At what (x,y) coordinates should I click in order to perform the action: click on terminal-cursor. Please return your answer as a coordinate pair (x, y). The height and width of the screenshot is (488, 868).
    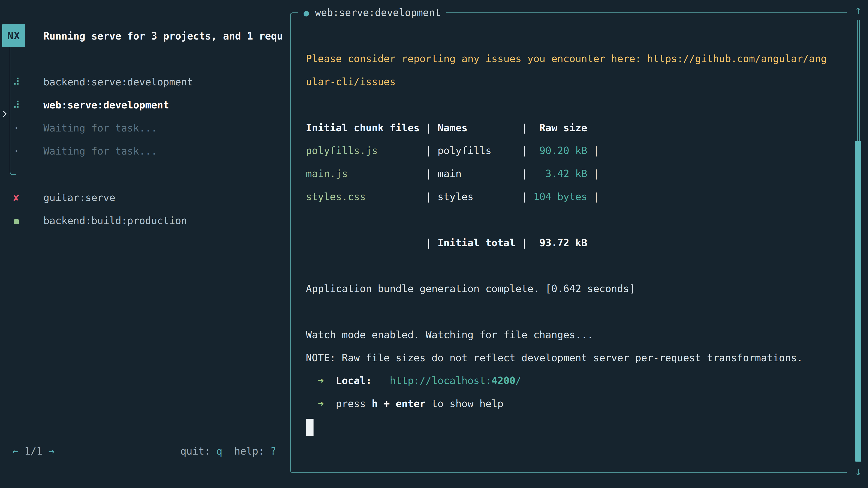
    Looking at the image, I should click on (310, 427).